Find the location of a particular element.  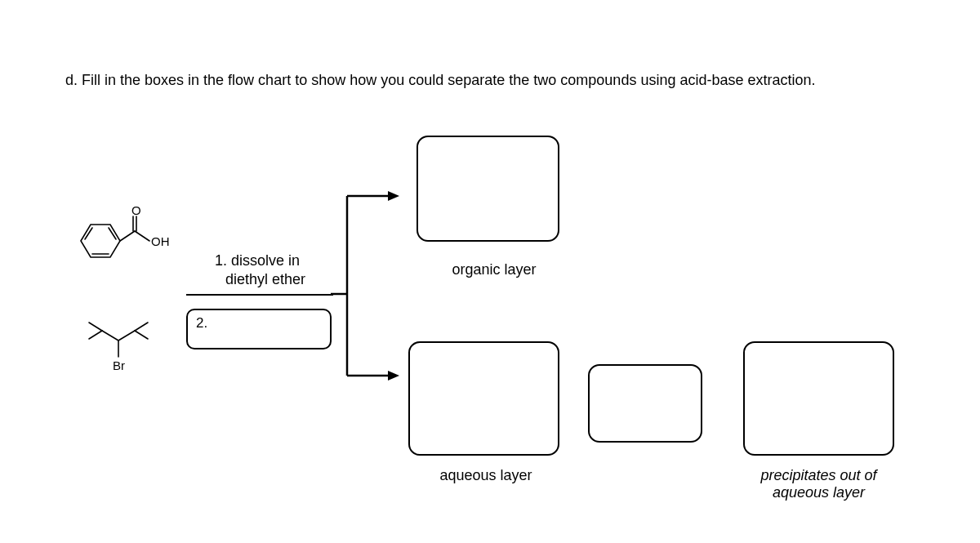

label-br: Br is located at coordinates (119, 366).